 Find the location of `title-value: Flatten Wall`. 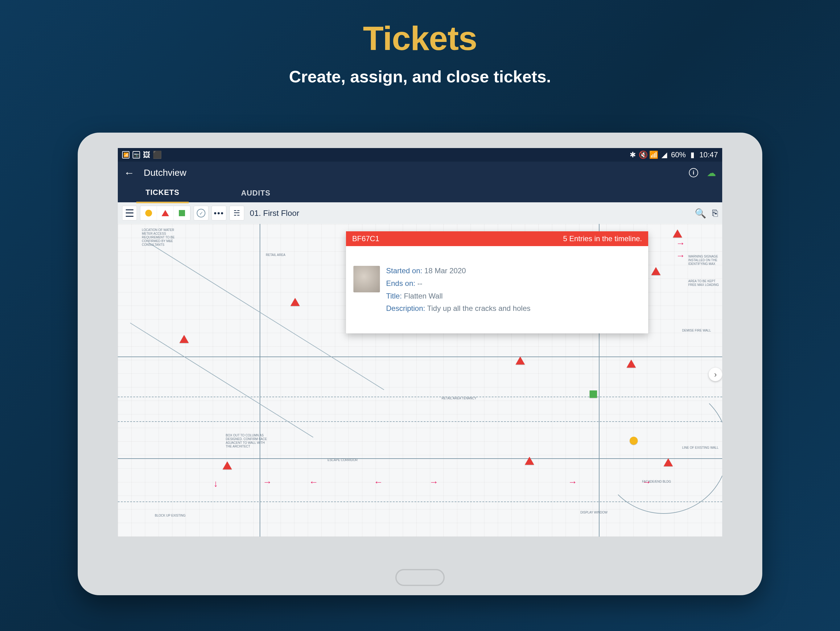

title-value: Flatten Wall is located at coordinates (423, 296).